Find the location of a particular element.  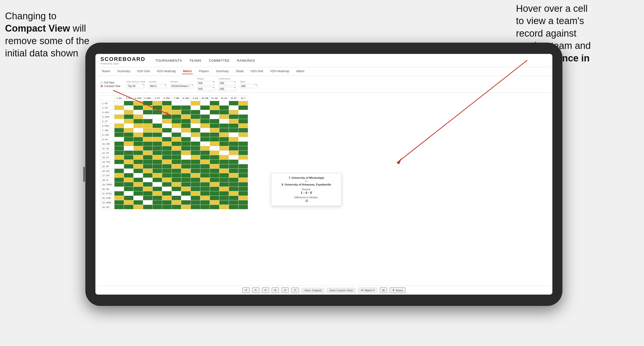

division-select: NCAA Division I is located at coordinates (182, 86).